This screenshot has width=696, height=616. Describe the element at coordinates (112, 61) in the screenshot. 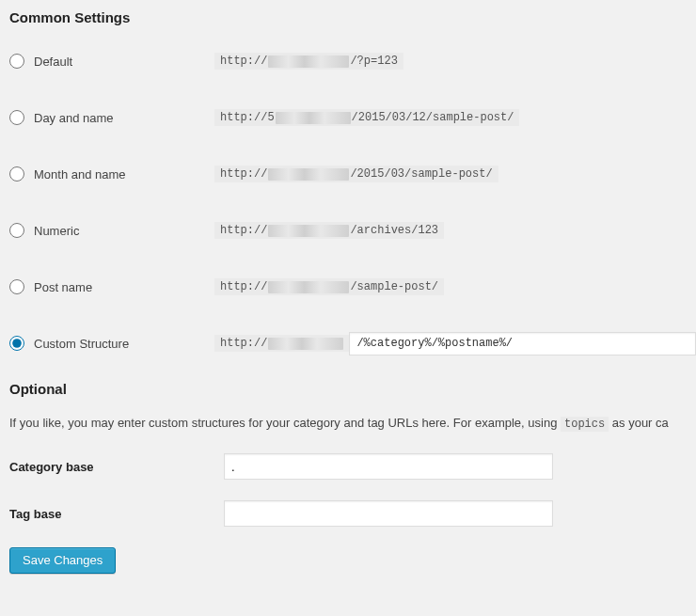

I see `radio-cell-opt-default: Default` at that location.